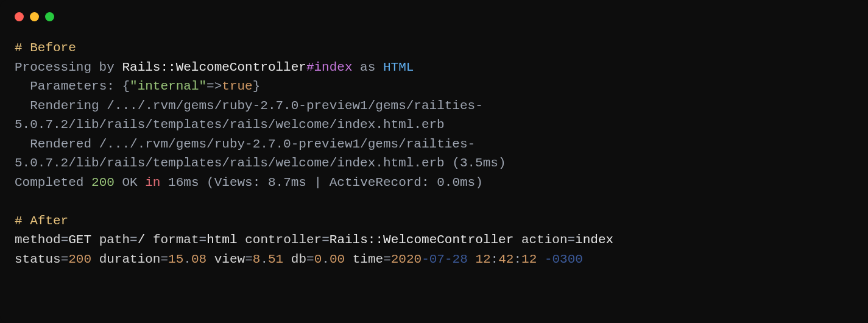 The width and height of the screenshot is (868, 323). What do you see at coordinates (318, 260) in the screenshot?
I see `value-db-int: 0` at bounding box center [318, 260].